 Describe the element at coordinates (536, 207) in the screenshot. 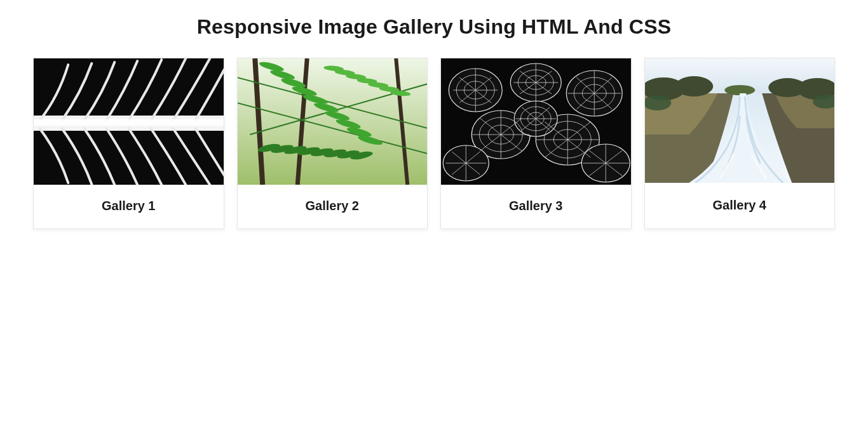

I see `gallery-caption-wrap: Gallery 3` at that location.